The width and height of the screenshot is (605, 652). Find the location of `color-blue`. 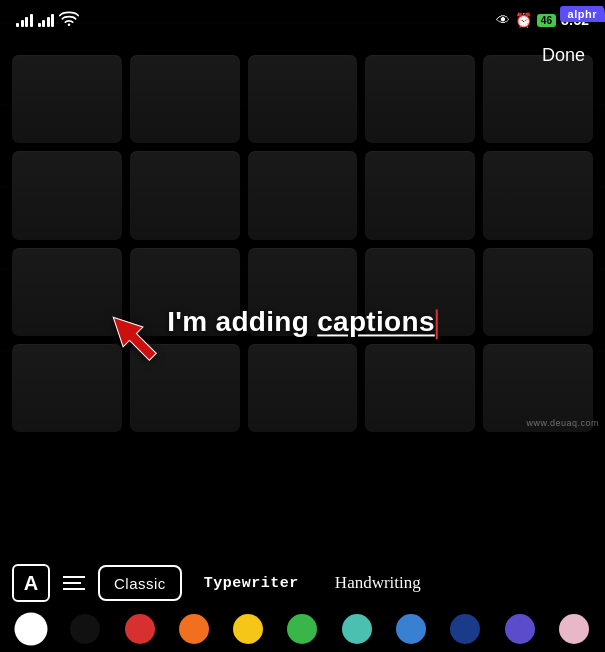

color-blue is located at coordinates (411, 629).